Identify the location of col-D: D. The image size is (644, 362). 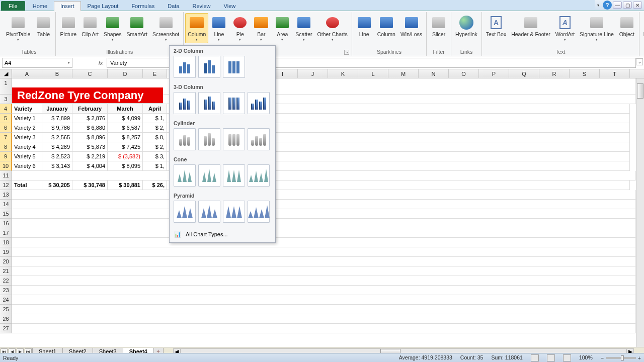
(125, 73).